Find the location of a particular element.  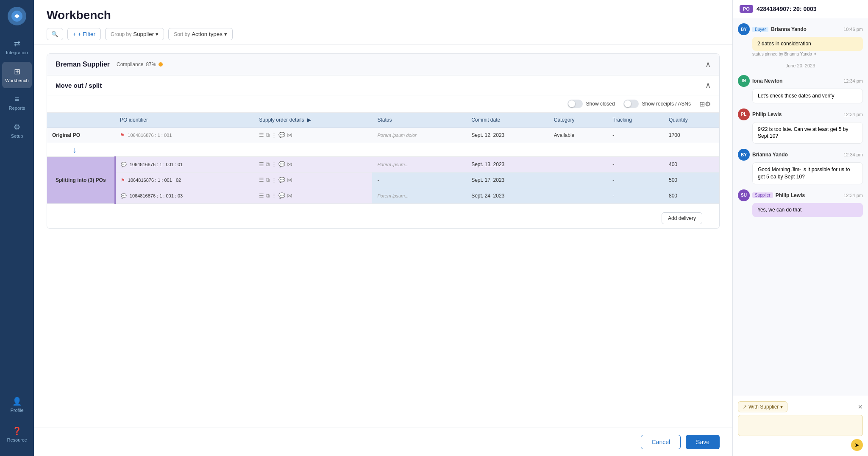

toggle-thumb is located at coordinates (628, 104).